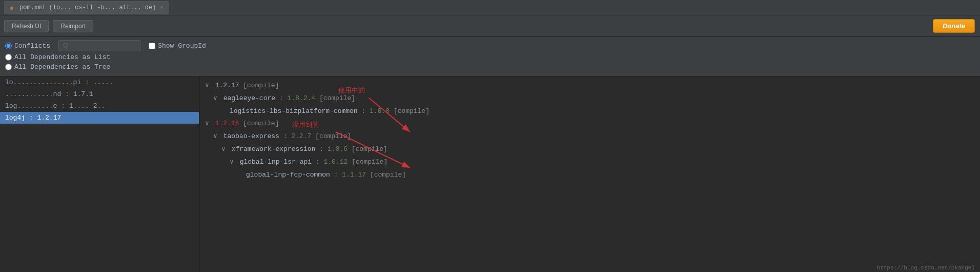 This screenshot has height=272, width=980. Describe the element at coordinates (15, 118) in the screenshot. I see `dep-name: log4j` at that location.